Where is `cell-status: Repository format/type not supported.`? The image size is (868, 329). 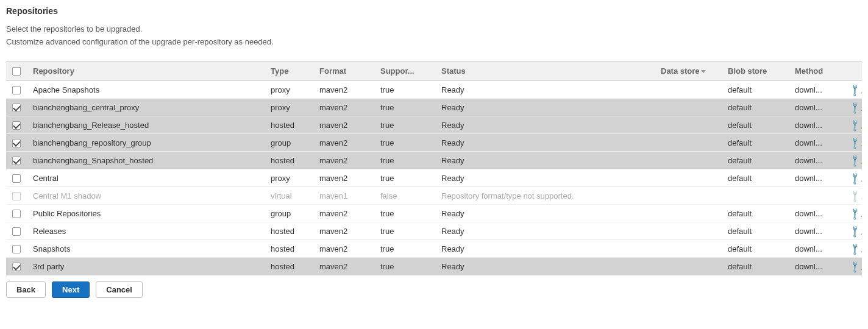 cell-status: Repository format/type not supported. is located at coordinates (545, 196).